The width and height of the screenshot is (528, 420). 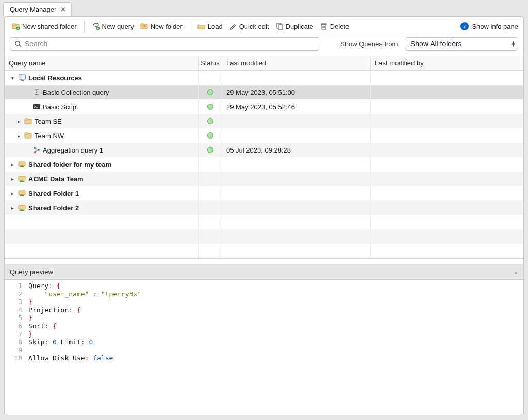 What do you see at coordinates (161, 26) in the screenshot?
I see `new-folder-button: New folder` at bounding box center [161, 26].